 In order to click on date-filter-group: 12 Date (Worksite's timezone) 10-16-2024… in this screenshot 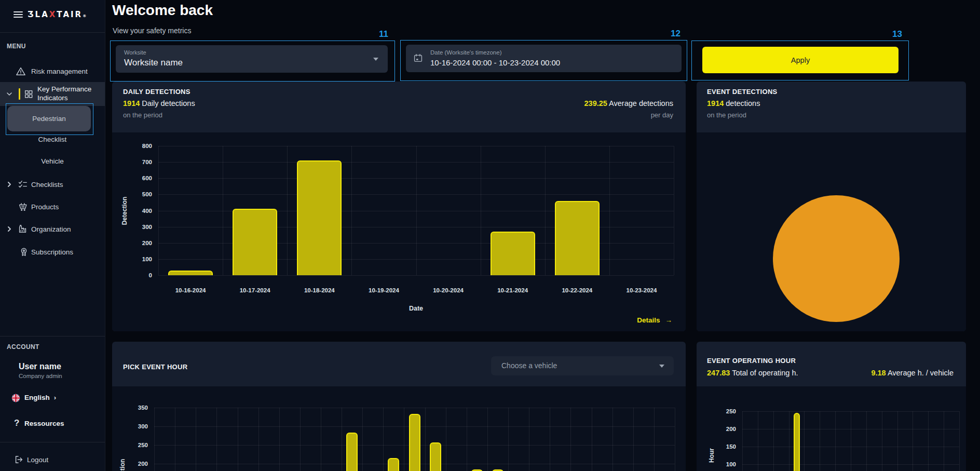, I will do `click(544, 60)`.